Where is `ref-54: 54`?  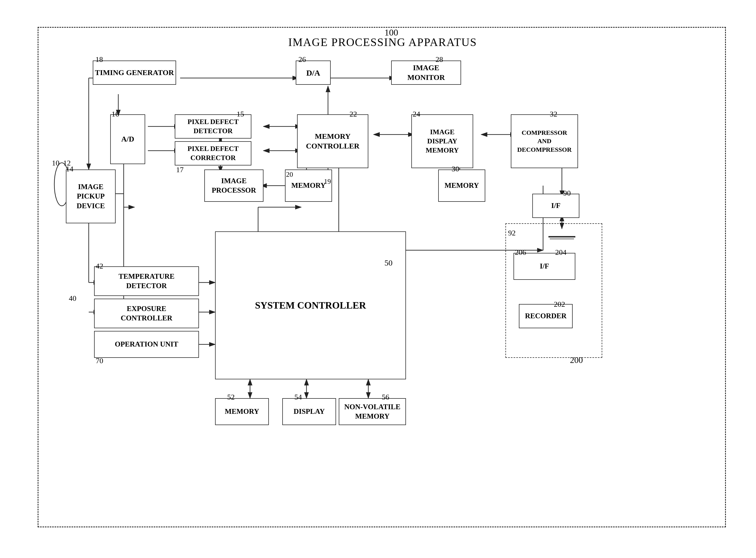
ref-54: 54 is located at coordinates (298, 397).